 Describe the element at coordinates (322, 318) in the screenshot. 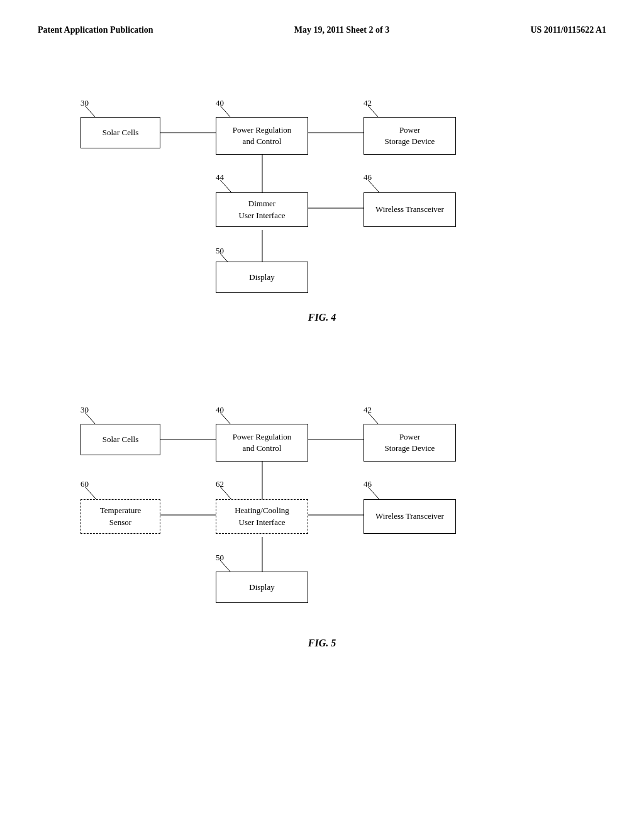

I see `fig4-caption: FIG. 4` at that location.